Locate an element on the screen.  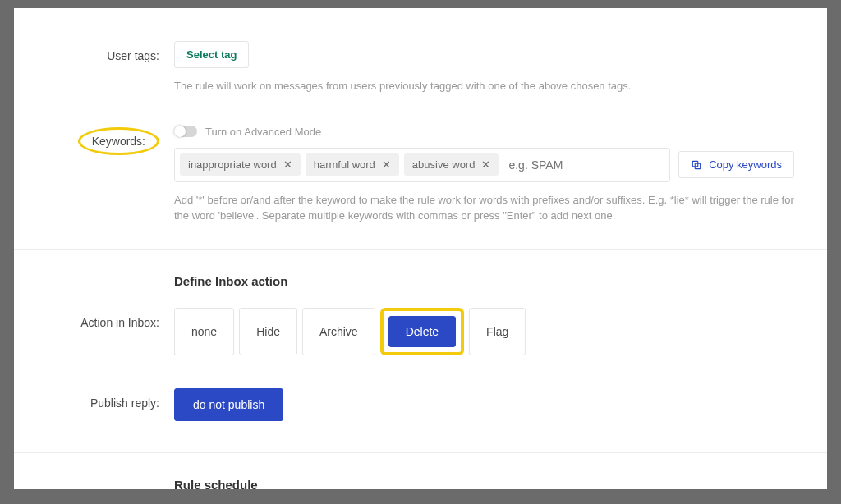
inbox-action-none: none is located at coordinates (204, 332).